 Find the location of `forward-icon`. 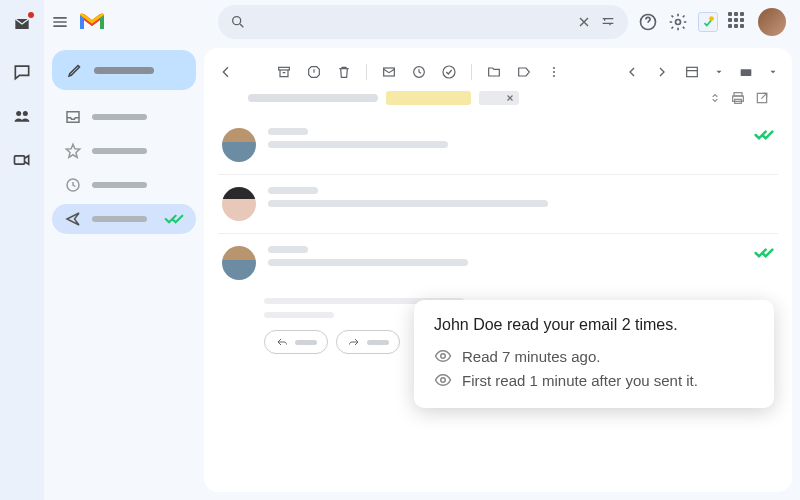

forward-icon is located at coordinates (354, 342).